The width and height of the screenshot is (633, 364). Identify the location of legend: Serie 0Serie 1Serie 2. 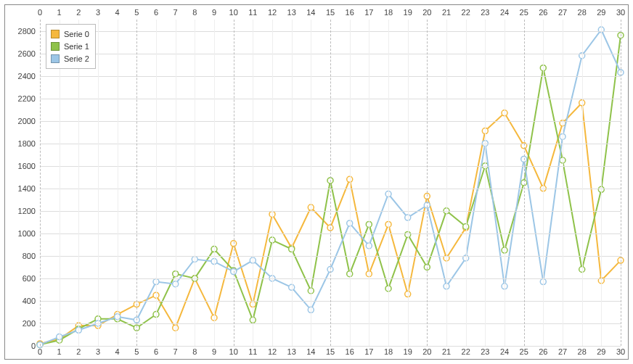
(71, 46).